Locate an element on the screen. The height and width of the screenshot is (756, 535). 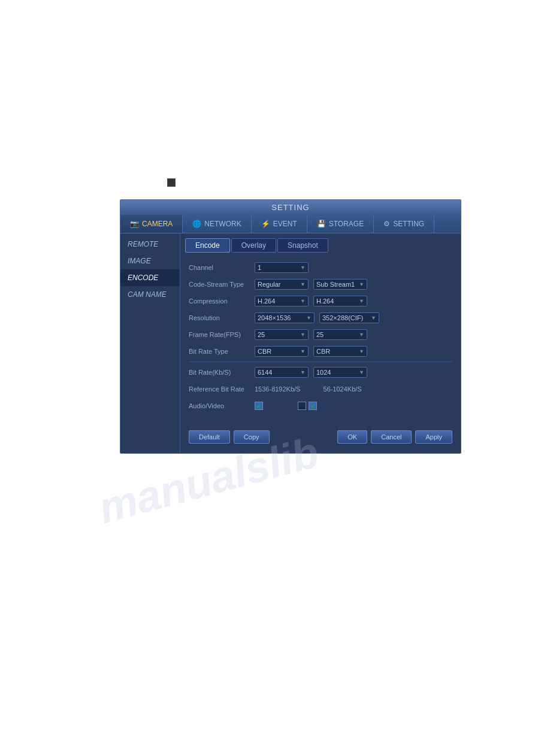
default-button: Default is located at coordinates (210, 437).